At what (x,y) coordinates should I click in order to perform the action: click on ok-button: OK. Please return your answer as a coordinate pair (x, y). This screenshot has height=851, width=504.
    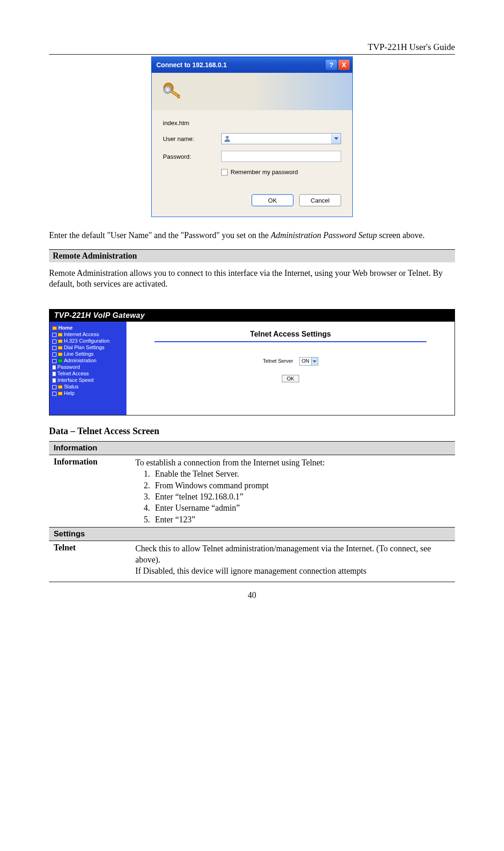
    Looking at the image, I should click on (273, 200).